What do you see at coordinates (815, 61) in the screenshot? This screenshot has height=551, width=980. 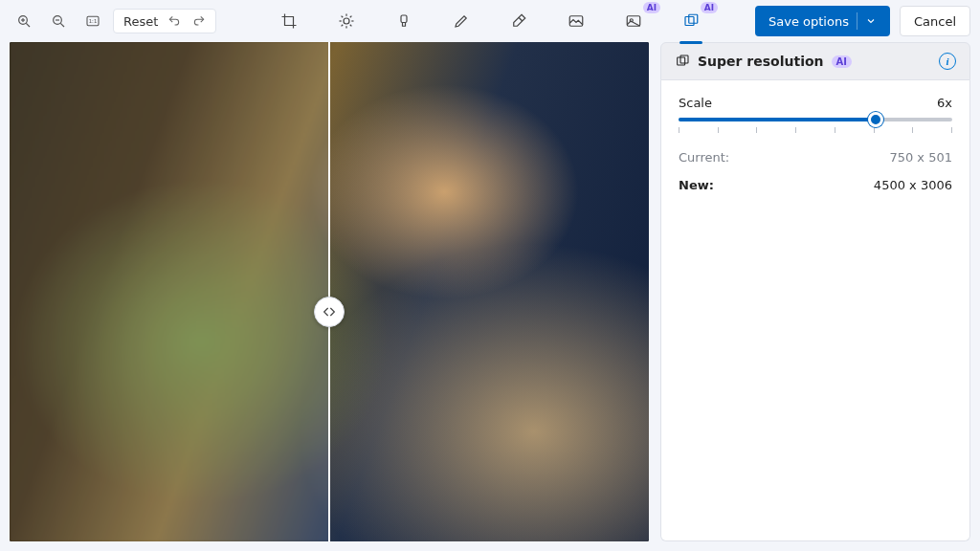 I see `panel-header: Super resolution AI i` at bounding box center [815, 61].